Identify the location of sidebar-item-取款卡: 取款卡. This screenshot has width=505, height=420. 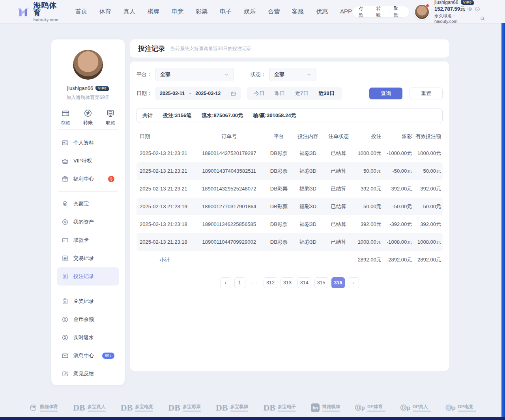
(88, 240).